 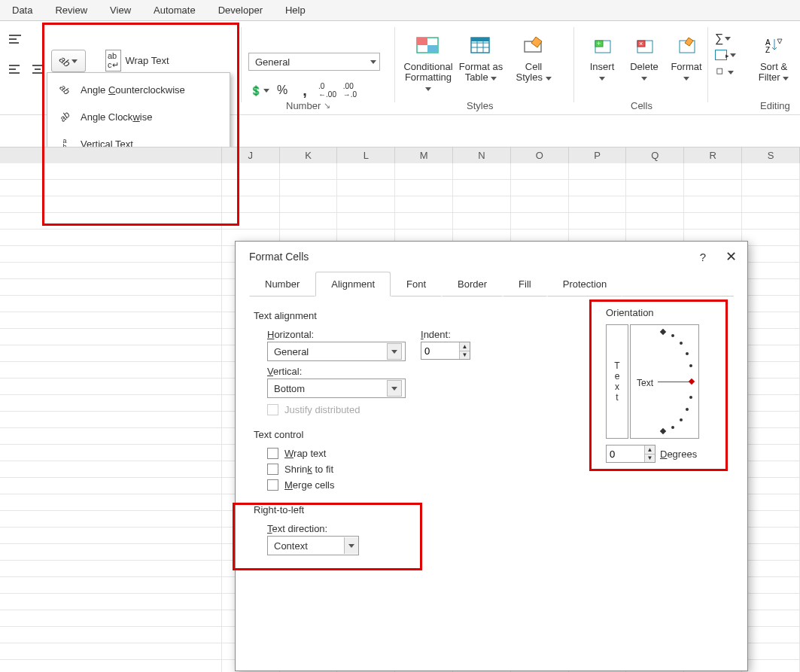 I want to click on format-icon, so click(x=686, y=46).